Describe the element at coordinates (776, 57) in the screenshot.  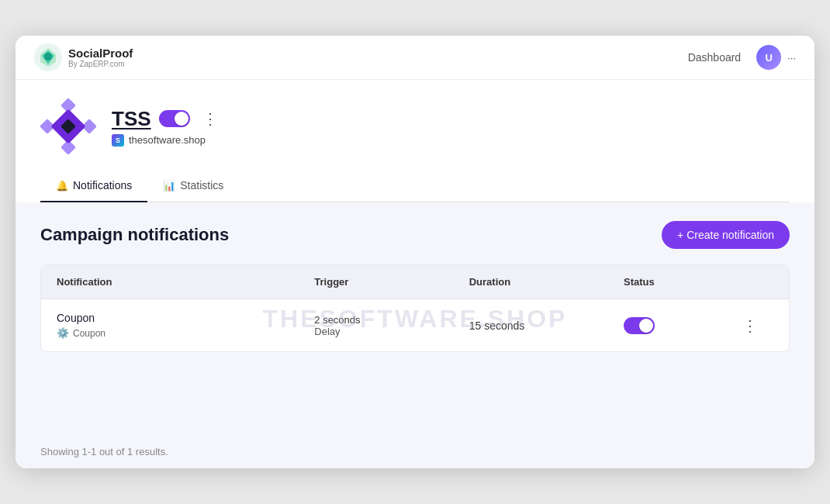
I see `nav-avatar-area: U ···` at that location.